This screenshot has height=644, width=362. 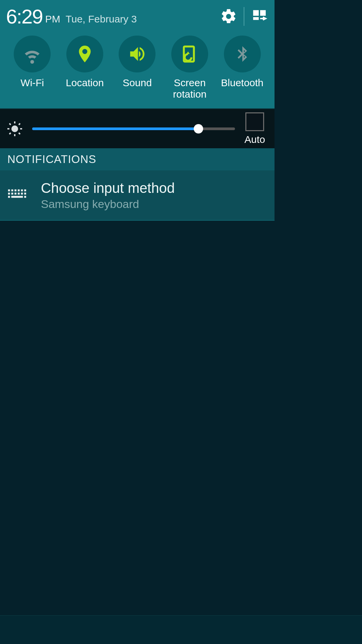 I want to click on notification-title: Choose input method, so click(x=108, y=188).